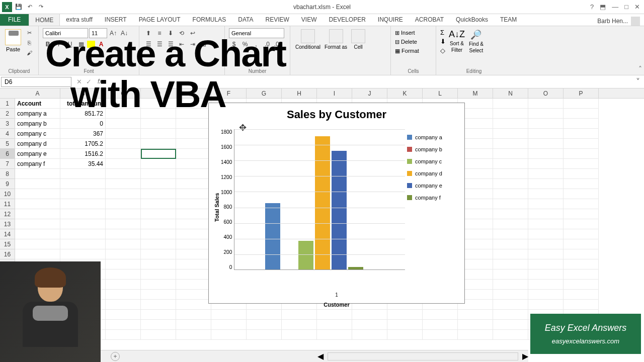  I want to click on format-cells-button: ▦ Format, so click(414, 51).